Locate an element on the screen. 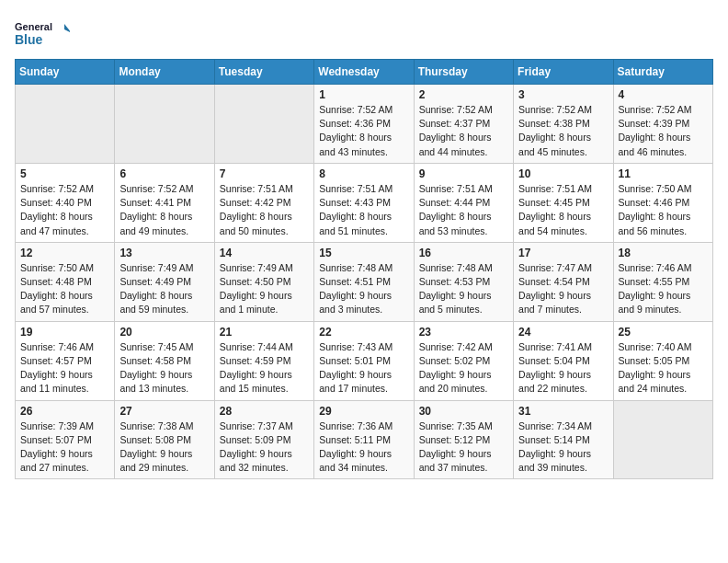 The height and width of the screenshot is (563, 728). day-info: Sunrise: 7:48 AMSunset: 4:53 PMDaylight:… is located at coordinates (463, 289).